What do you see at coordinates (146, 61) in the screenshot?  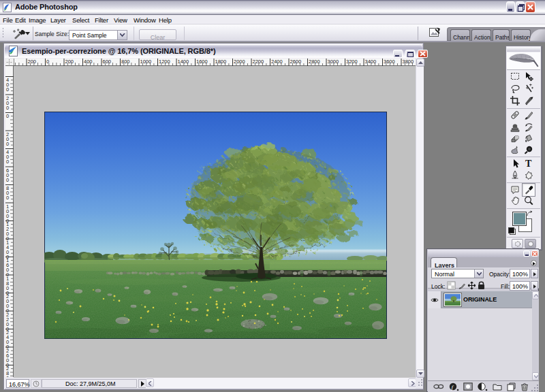 I see `svg-text: 1000` at bounding box center [146, 61].